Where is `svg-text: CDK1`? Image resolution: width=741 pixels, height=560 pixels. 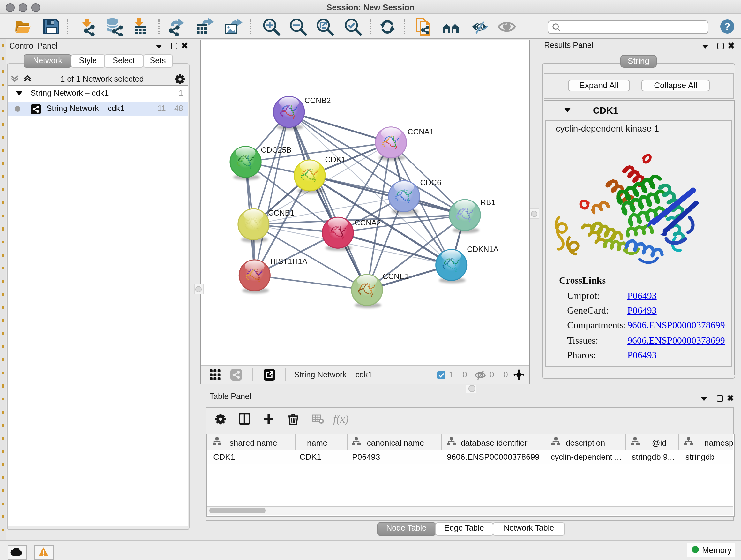 svg-text: CDK1 is located at coordinates (335, 160).